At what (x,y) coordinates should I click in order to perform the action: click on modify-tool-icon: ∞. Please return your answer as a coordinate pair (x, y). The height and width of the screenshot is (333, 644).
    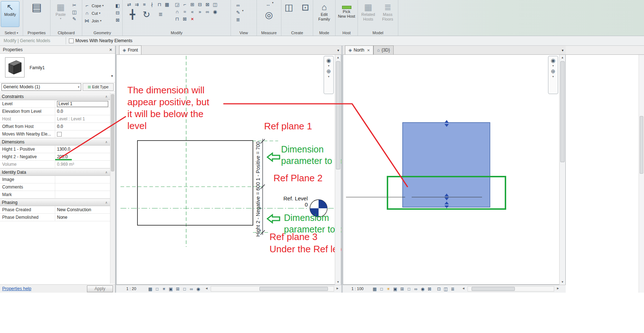
    Looking at the image, I should click on (207, 12).